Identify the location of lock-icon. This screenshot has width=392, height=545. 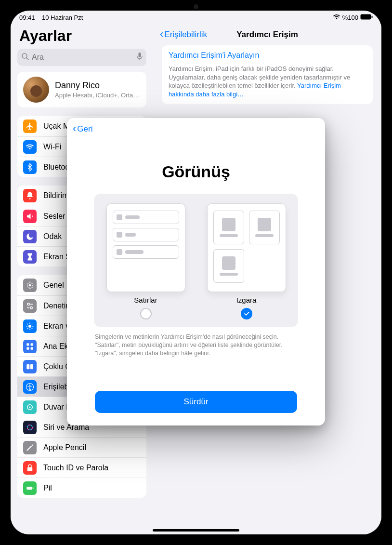
(30, 468).